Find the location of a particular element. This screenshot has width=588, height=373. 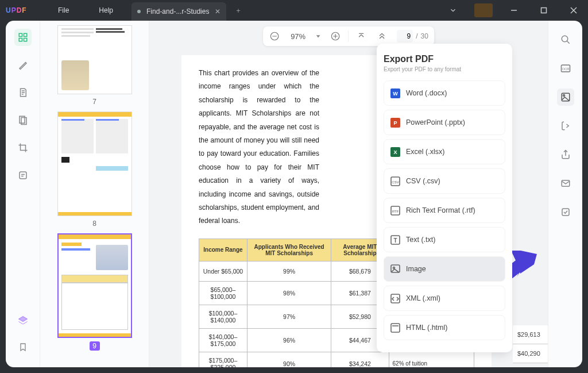

close-button is located at coordinates (574, 10).